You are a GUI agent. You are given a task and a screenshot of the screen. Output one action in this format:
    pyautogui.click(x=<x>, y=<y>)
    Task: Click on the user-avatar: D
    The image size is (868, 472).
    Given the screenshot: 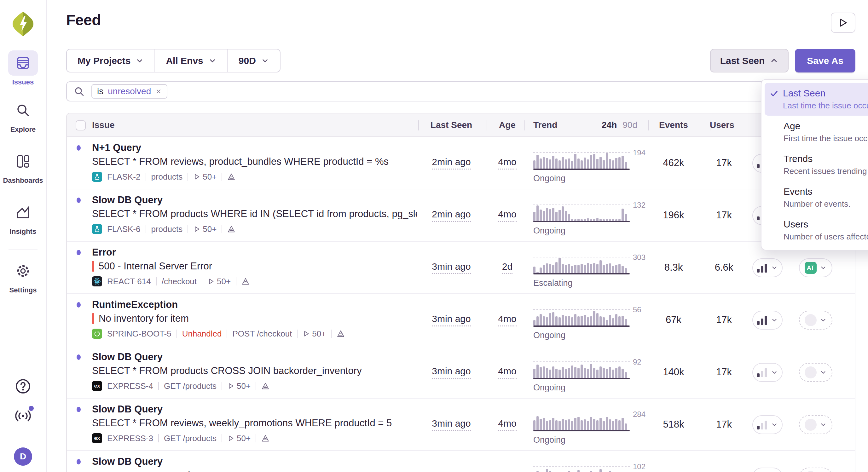 What is the action you would take?
    pyautogui.click(x=23, y=457)
    